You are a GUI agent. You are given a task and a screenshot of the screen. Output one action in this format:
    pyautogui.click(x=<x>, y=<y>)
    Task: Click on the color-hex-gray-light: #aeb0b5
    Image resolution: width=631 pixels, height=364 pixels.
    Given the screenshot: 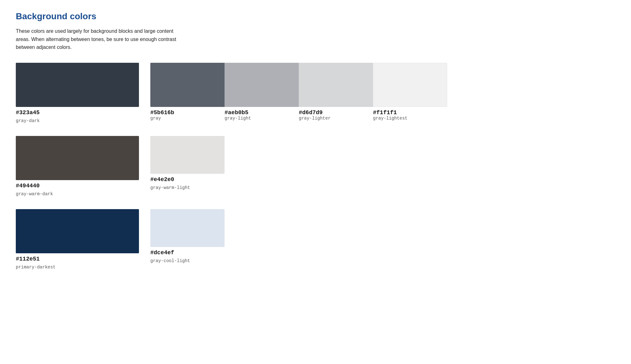 What is the action you would take?
    pyautogui.click(x=261, y=113)
    